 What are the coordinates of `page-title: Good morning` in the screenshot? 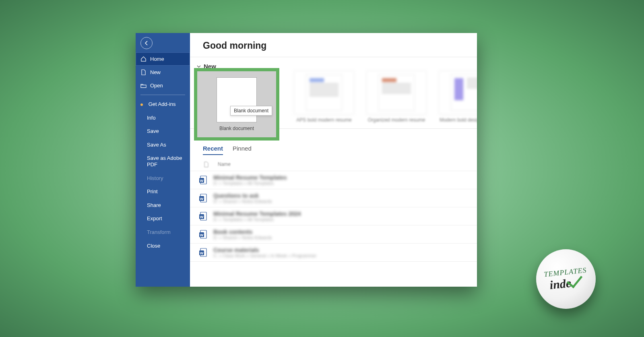 It's located at (333, 45).